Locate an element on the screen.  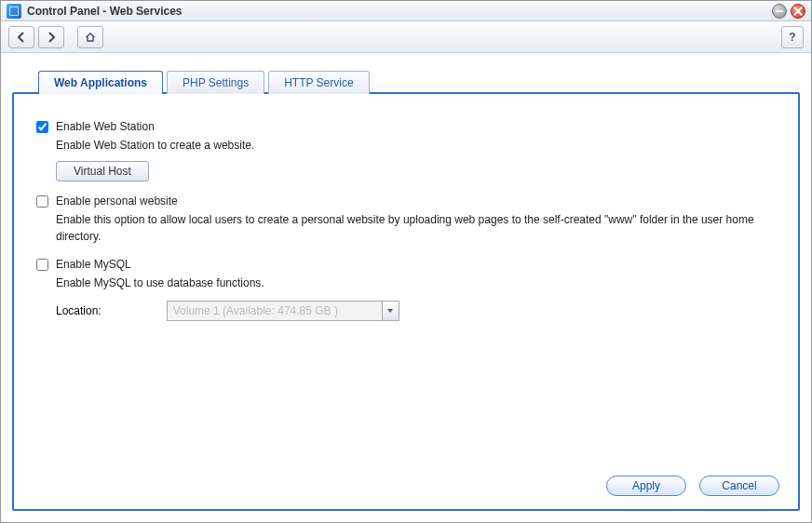
home-icon is located at coordinates (90, 37).